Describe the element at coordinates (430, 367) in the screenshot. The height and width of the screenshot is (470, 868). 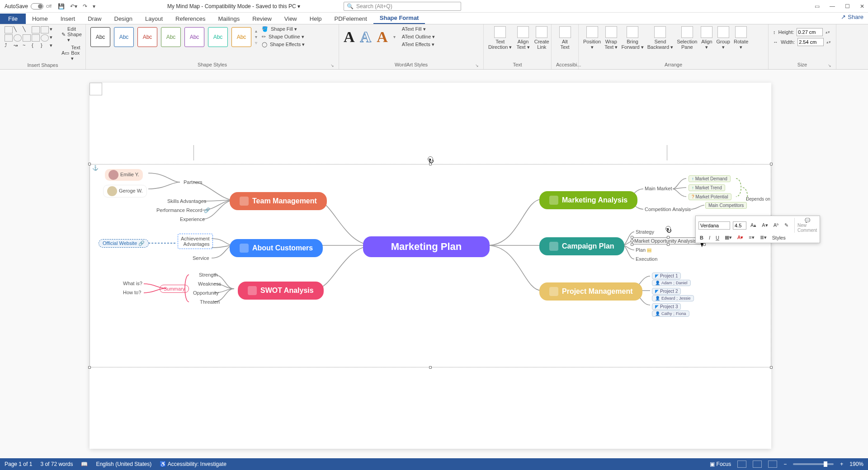
I see `handle-s` at that location.